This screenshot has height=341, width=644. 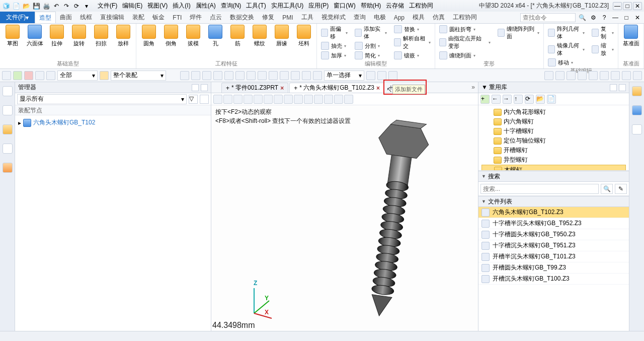 What do you see at coordinates (549, 76) in the screenshot?
I see `sketch-line-icon` at bounding box center [549, 76].